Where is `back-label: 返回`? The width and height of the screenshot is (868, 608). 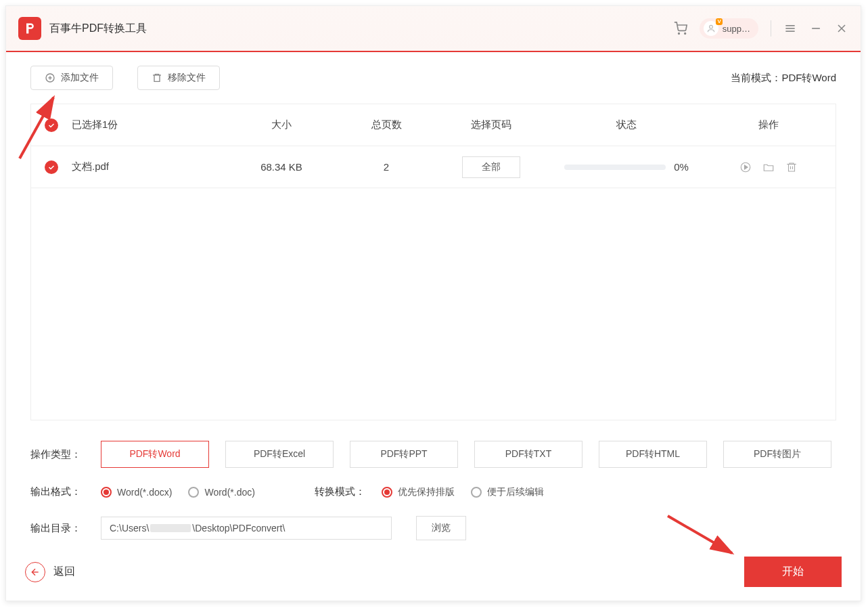
back-label: 返回 is located at coordinates (64, 571).